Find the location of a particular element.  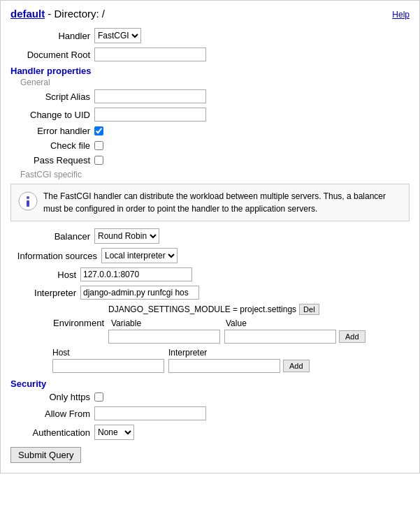

error-handler-label: Error handler is located at coordinates (52, 131).